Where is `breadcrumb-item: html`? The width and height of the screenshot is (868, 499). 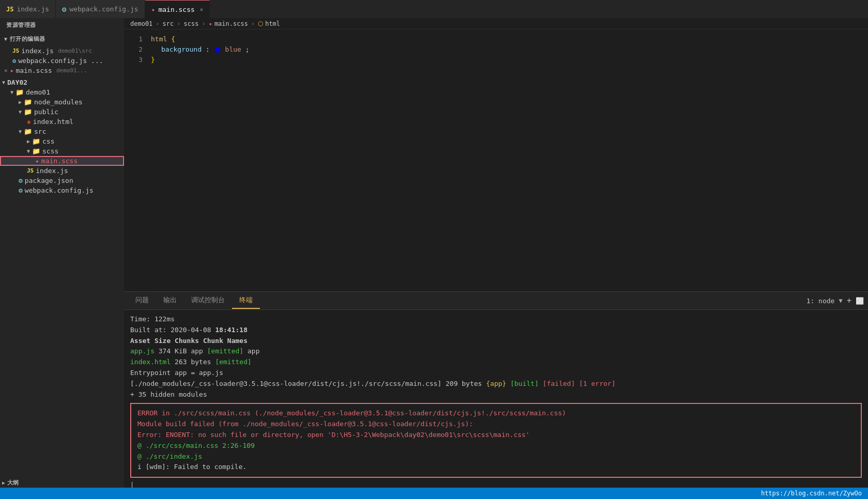
breadcrumb-item: html is located at coordinates (273, 24).